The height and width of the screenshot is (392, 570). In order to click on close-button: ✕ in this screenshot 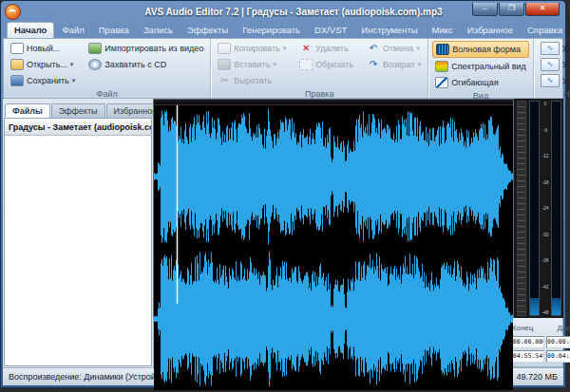, I will do `click(542, 9)`.